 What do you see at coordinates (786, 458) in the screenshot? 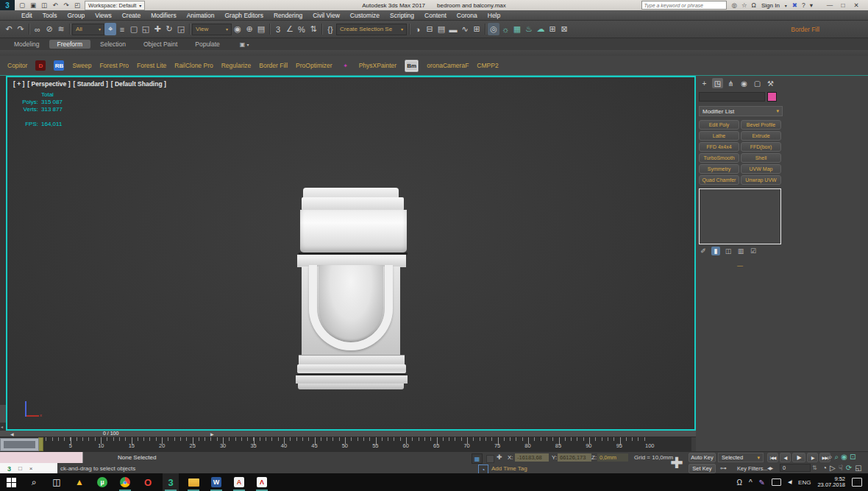
I see `previous-frame-button: ◀|` at bounding box center [786, 458].